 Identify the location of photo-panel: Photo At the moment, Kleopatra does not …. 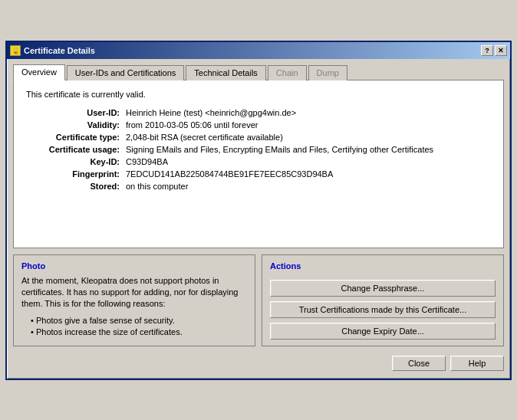
(134, 300).